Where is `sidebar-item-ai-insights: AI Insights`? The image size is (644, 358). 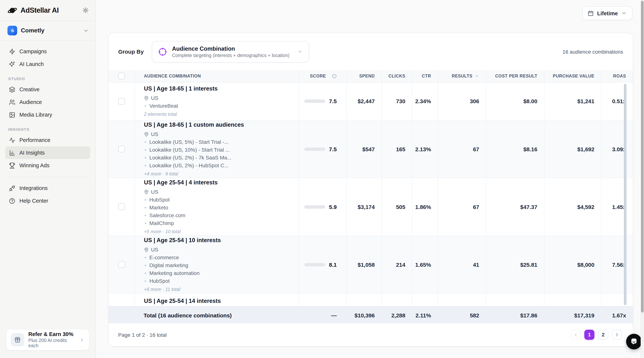
sidebar-item-ai-insights: AI Insights is located at coordinates (48, 153).